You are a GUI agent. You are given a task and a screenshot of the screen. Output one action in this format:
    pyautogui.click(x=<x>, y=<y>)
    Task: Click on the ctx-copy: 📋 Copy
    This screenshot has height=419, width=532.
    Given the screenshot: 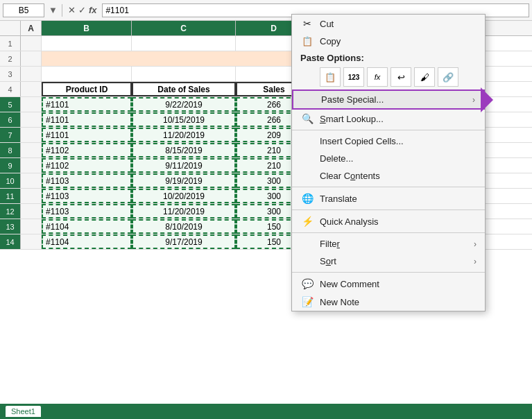 What is the action you would take?
    pyautogui.click(x=388, y=42)
    